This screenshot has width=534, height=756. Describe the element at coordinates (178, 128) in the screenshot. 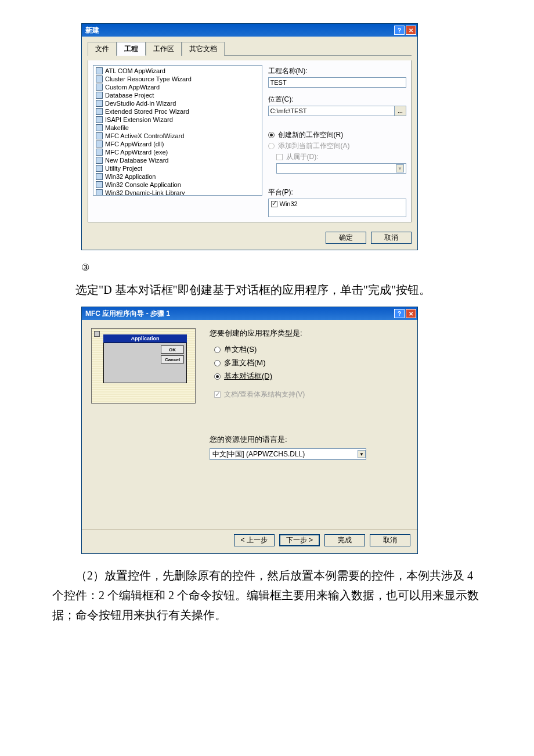

I see `list-item: Makefile` at that location.